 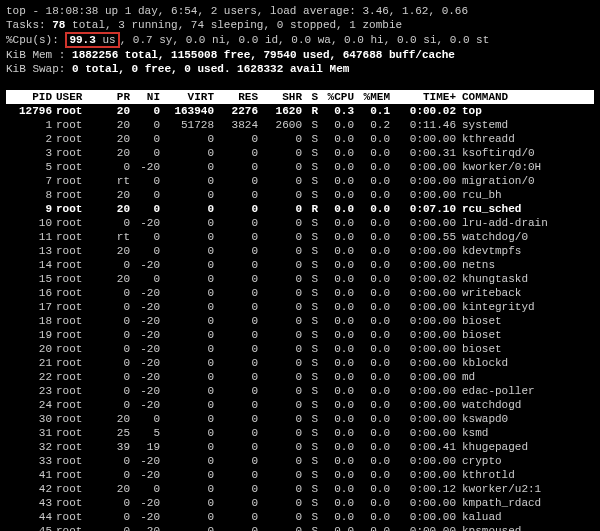 What do you see at coordinates (300, 349) in the screenshot?
I see `table-row: 20root0-20000S0.00.00:00.00bioset` at bounding box center [300, 349].